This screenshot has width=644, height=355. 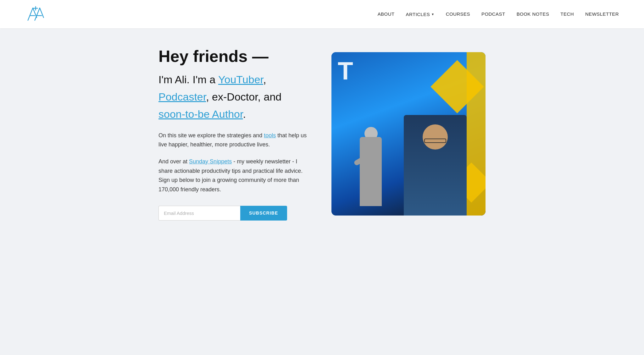 I want to click on nav-item-articles: ARTICLES ▼, so click(x=420, y=14).